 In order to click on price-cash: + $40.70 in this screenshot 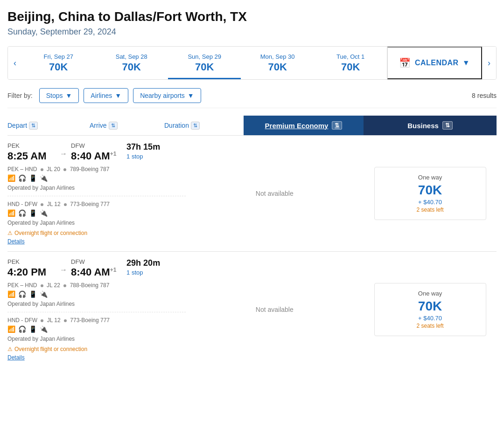, I will do `click(430, 318)`.